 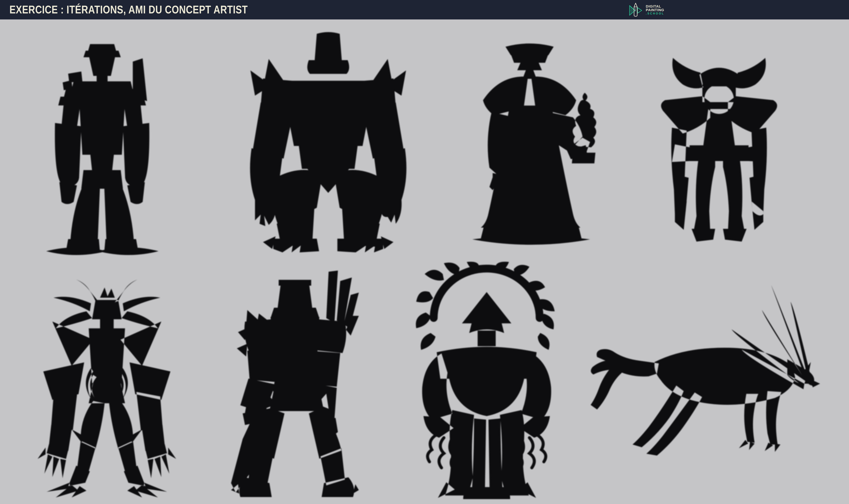 I want to click on silhouette-mech-robot, so click(x=103, y=149).